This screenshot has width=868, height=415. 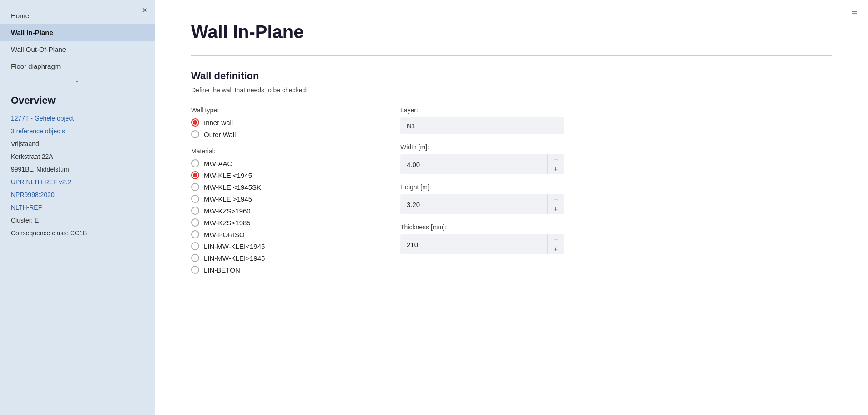 I want to click on radio-circle-material-mw-klei-lt1945sk, so click(x=195, y=187).